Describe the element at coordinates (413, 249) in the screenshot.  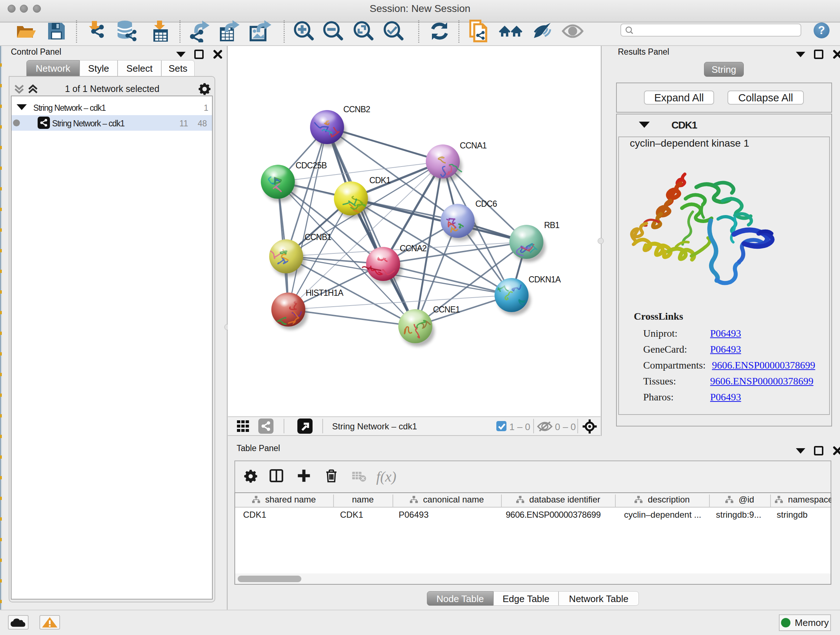
I see `svg-text: CCNA2` at that location.